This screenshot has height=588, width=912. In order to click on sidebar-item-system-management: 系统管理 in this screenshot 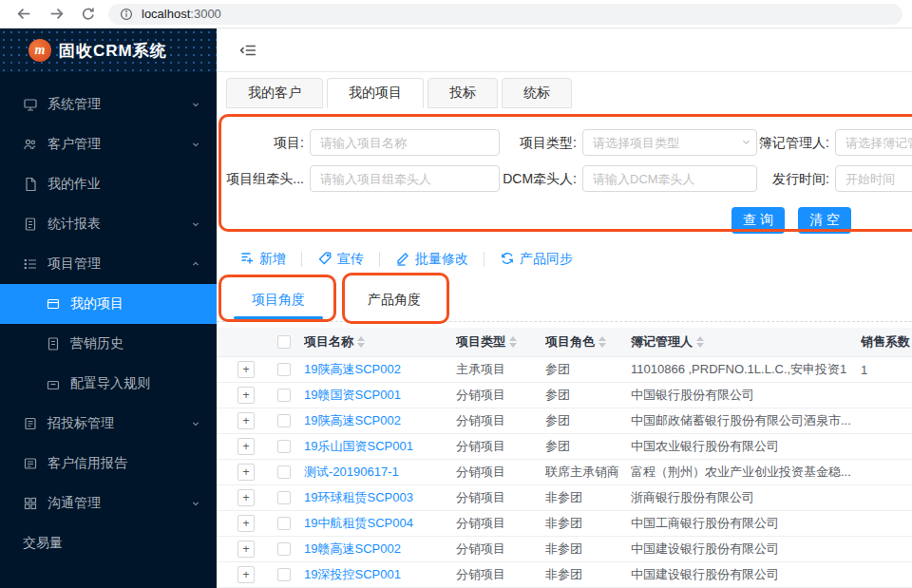, I will do `click(108, 104)`.